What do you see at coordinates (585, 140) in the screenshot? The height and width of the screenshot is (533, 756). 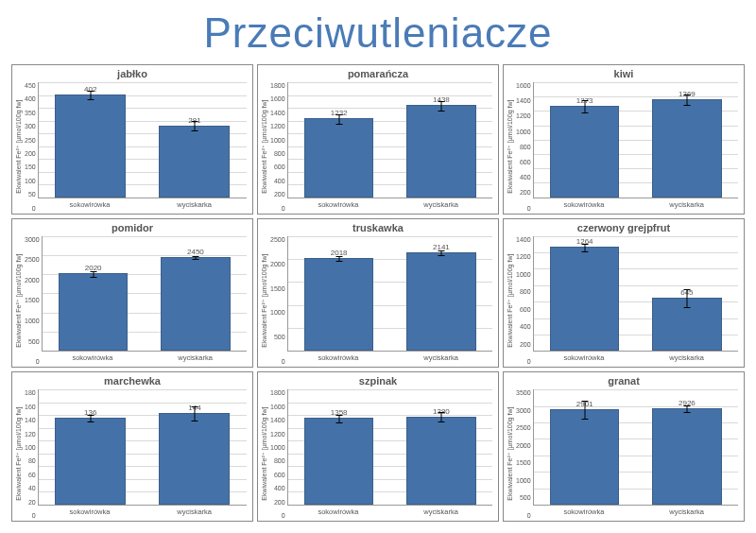 I see `bar-0: 1273` at bounding box center [585, 140].